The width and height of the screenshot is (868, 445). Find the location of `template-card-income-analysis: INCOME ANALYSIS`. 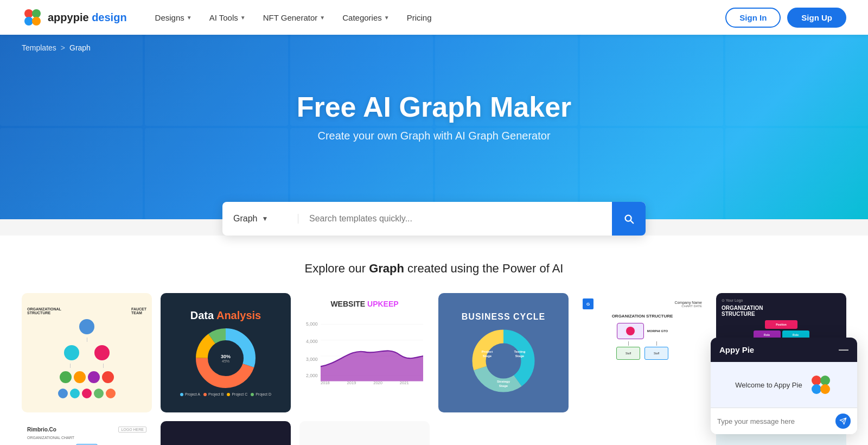

template-card-income-analysis: INCOME ANALYSIS is located at coordinates (503, 433).